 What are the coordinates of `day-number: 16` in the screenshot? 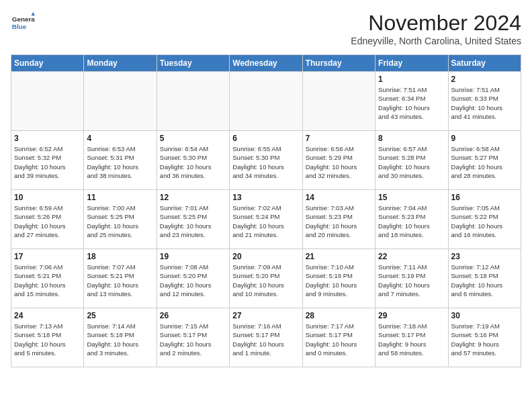 It's located at (485, 197).